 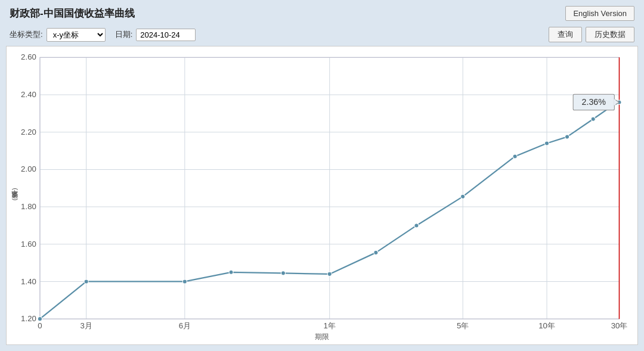 What do you see at coordinates (330, 325) in the screenshot?
I see `svg-text: 1年` at bounding box center [330, 325].